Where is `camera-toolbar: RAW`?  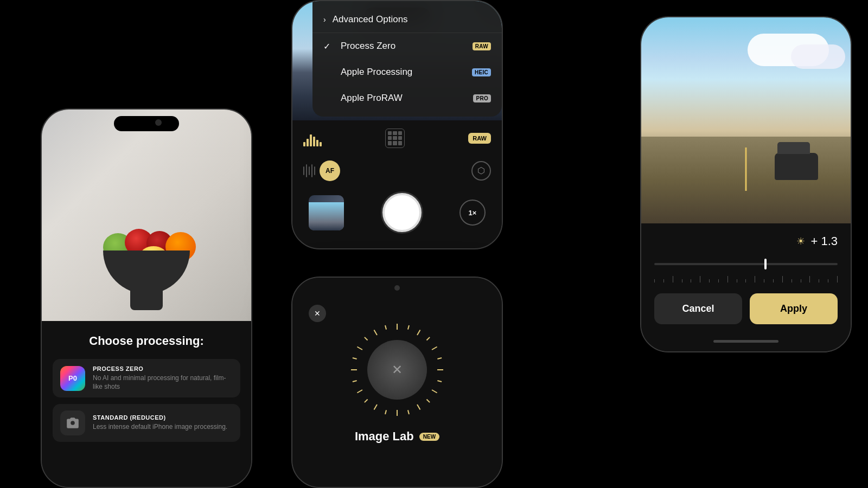 camera-toolbar: RAW is located at coordinates (397, 138).